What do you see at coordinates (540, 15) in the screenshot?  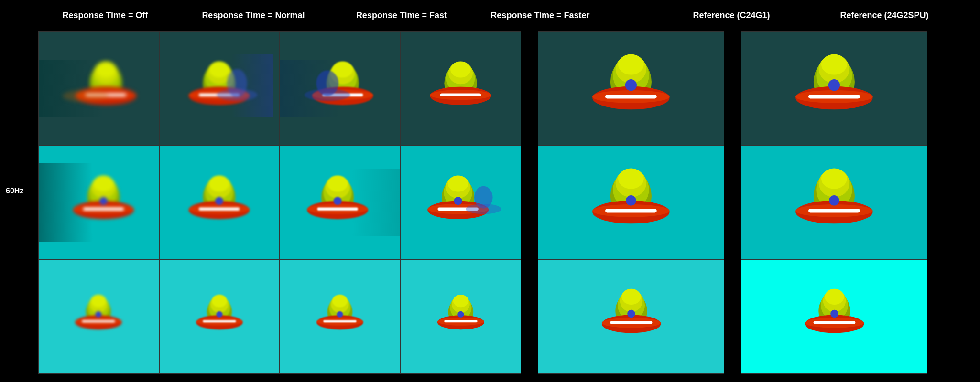 I see `col4-header: Response Time = Faster` at bounding box center [540, 15].